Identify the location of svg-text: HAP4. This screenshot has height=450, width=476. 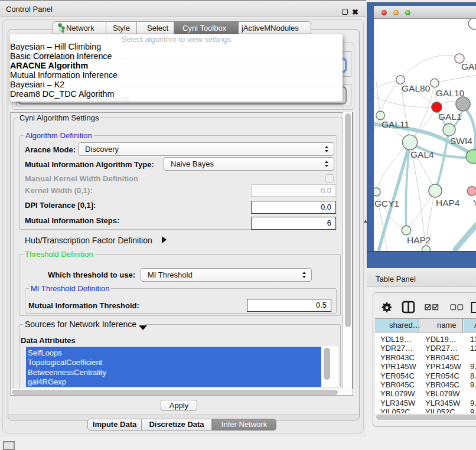
(448, 203).